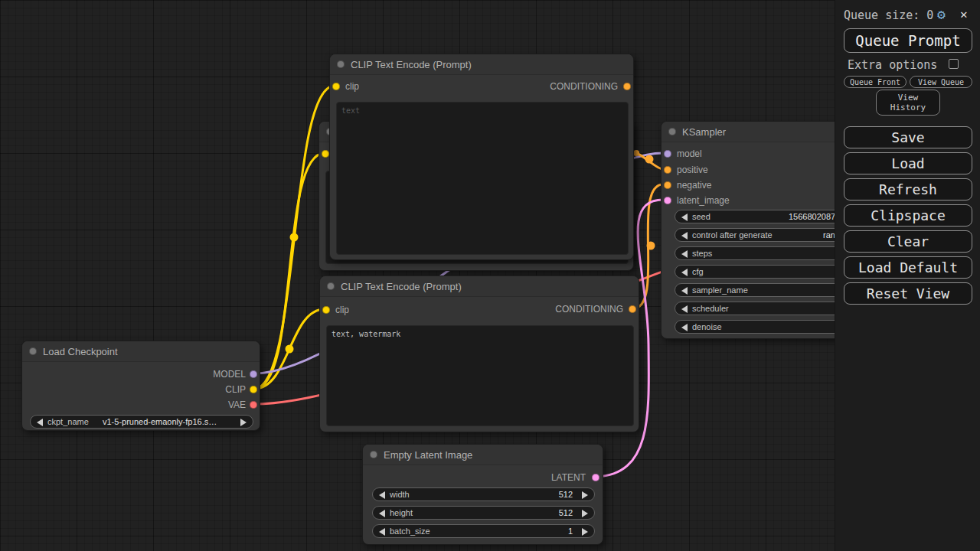 The image size is (980, 551). What do you see at coordinates (484, 531) in the screenshot?
I see `batch-size-widget: batch_size 1` at bounding box center [484, 531].